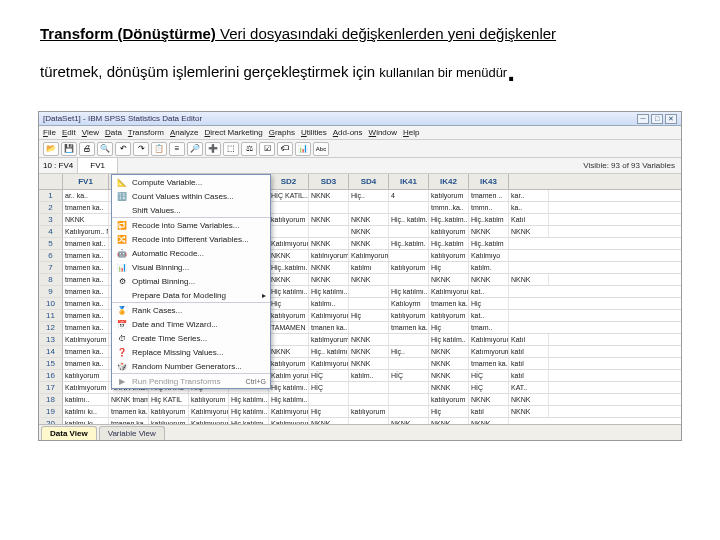 The height and width of the screenshot is (540, 720). Describe the element at coordinates (643, 119) in the screenshot. I see `minimize-button: ─` at that location.